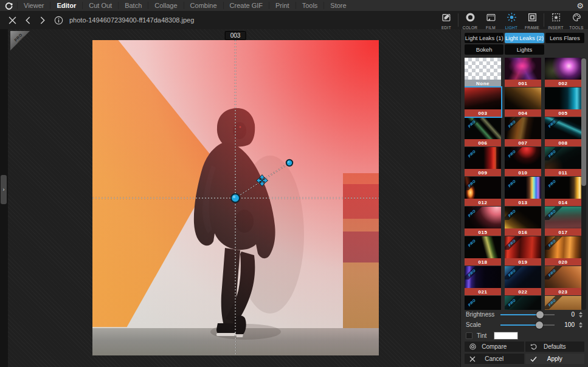 Image resolution: width=588 pixels, height=367 pixels. What do you see at coordinates (470, 21) in the screenshot?
I see `tool-color: COLOR` at bounding box center [470, 21].